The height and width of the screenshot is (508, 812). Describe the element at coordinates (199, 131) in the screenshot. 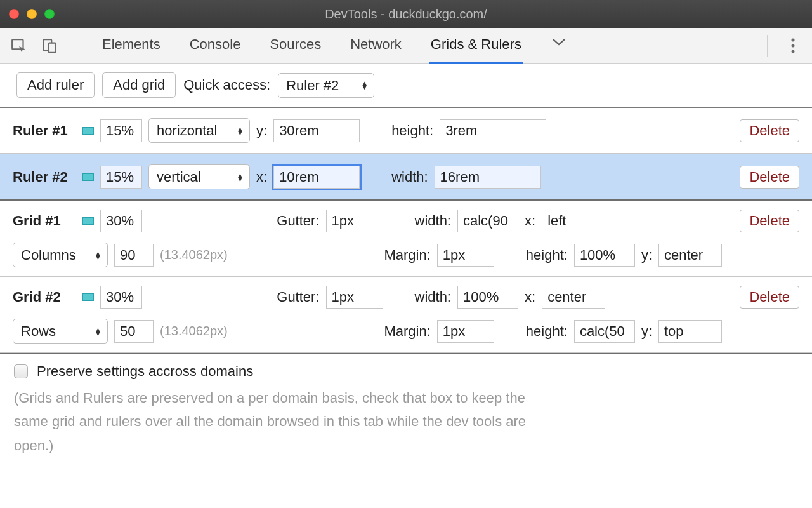

I see `ruler-orientation-select: horizontal` at that location.